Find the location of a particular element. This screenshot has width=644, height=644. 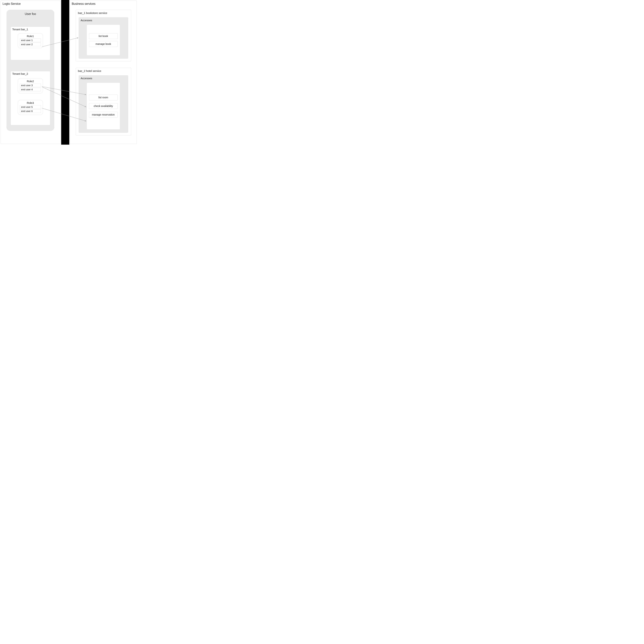

logto-service-panel: Logto Service User foo Tenant bar_1 Role… is located at coordinates (31, 72).